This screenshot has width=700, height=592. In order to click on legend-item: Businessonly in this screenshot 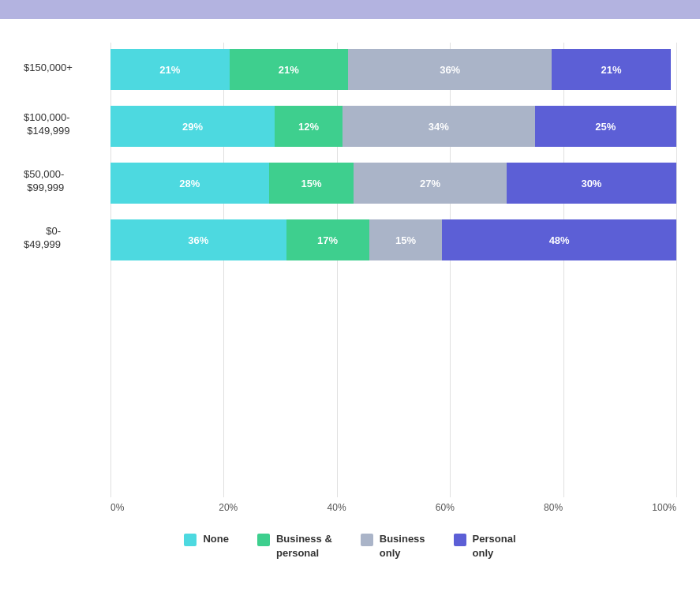, I will do `click(393, 546)`.